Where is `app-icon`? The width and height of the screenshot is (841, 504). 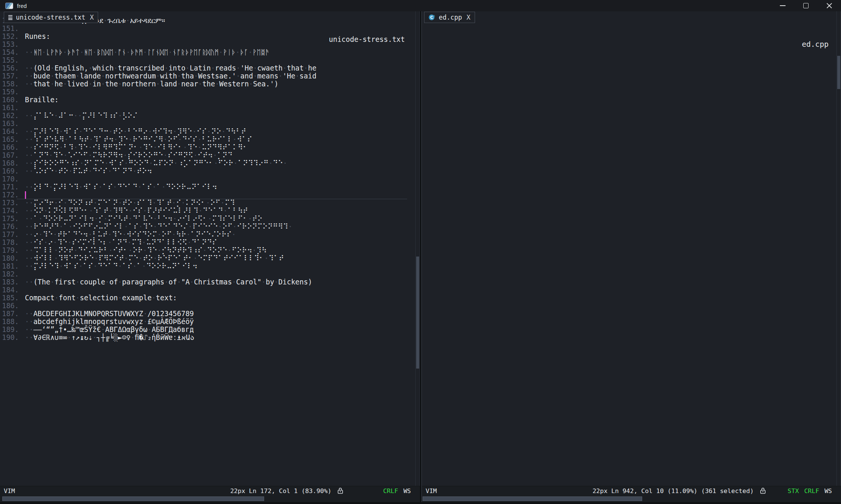
app-icon is located at coordinates (9, 6).